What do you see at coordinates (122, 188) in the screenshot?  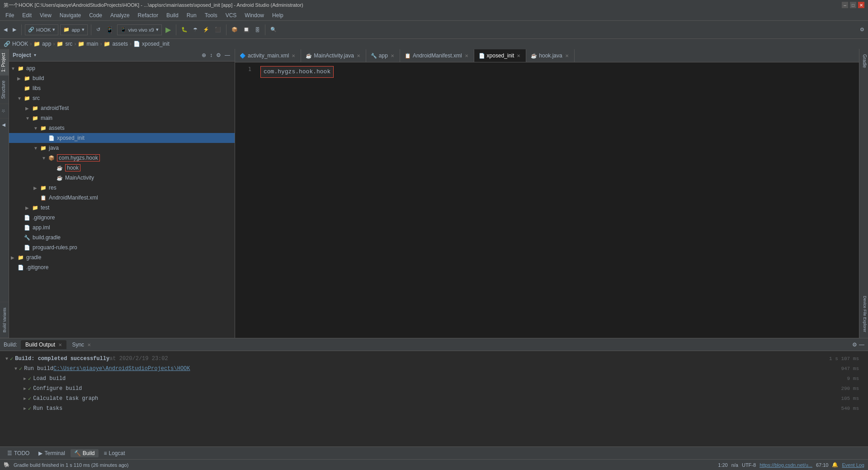 I see `tree-item-res: ▶ 📁 res` at bounding box center [122, 188].